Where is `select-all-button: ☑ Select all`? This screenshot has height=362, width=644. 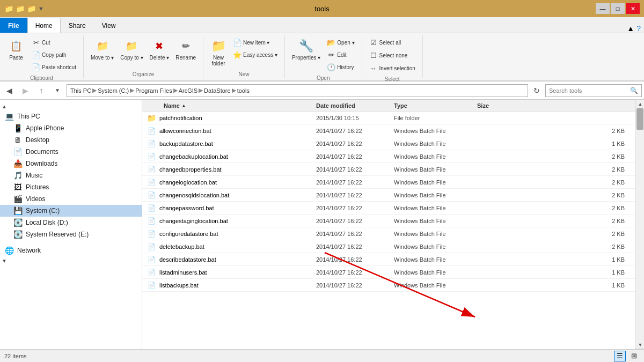
select-all-button: ☑ Select all is located at coordinates (385, 42).